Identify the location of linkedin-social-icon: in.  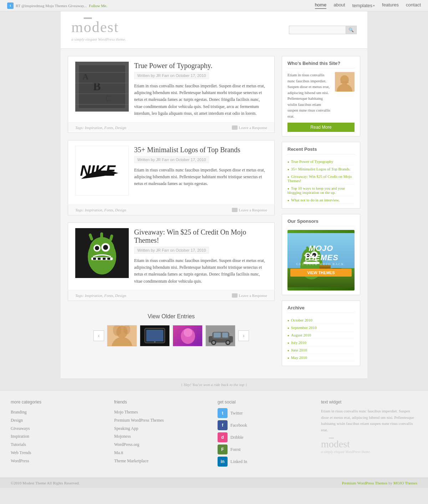
(223, 462).